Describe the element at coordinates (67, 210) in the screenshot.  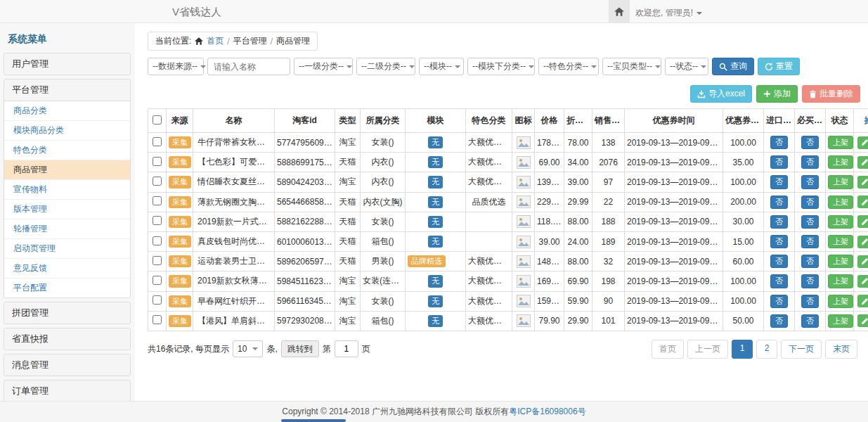
I see `sidebar-item: 版本管理` at that location.